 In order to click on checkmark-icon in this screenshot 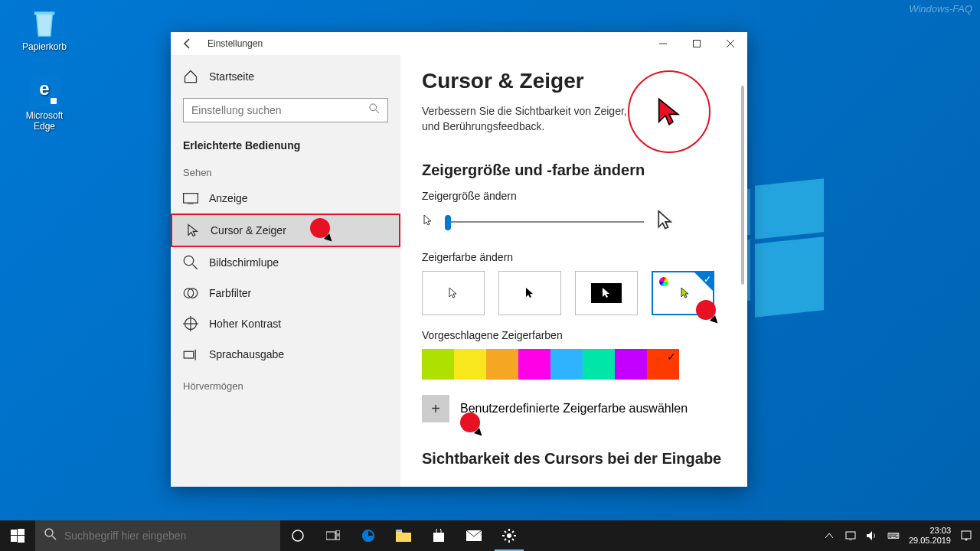, I will do `click(704, 282)`.